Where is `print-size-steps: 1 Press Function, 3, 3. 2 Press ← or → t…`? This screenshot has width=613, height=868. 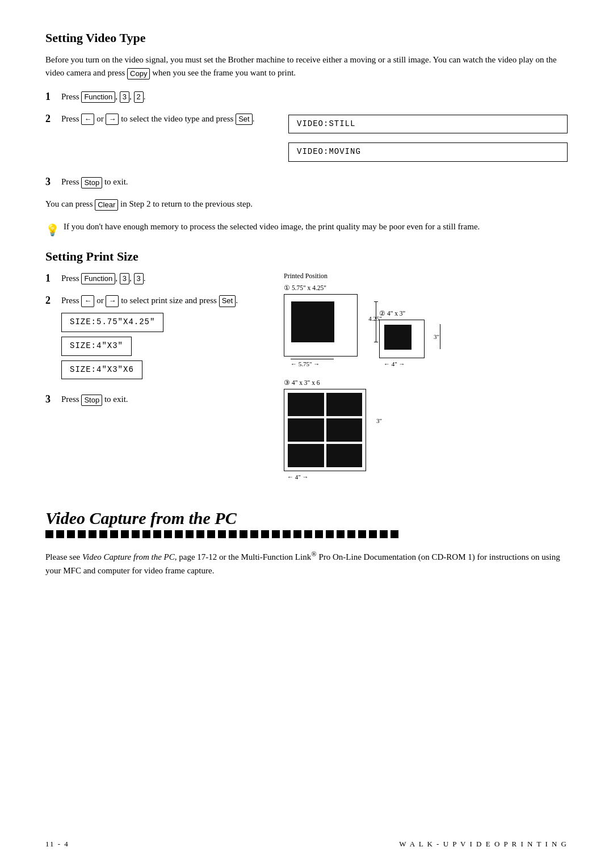 print-size-steps: 1 Press Function, 3, 3. 2 Press ← or → t… is located at coordinates (156, 377).